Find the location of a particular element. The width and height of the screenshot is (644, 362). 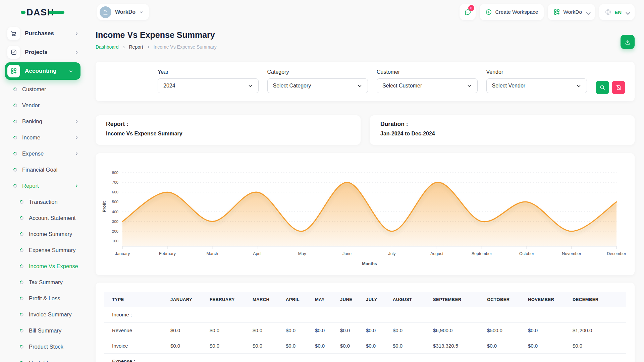

customer-select: Select Customer is located at coordinates (427, 86).